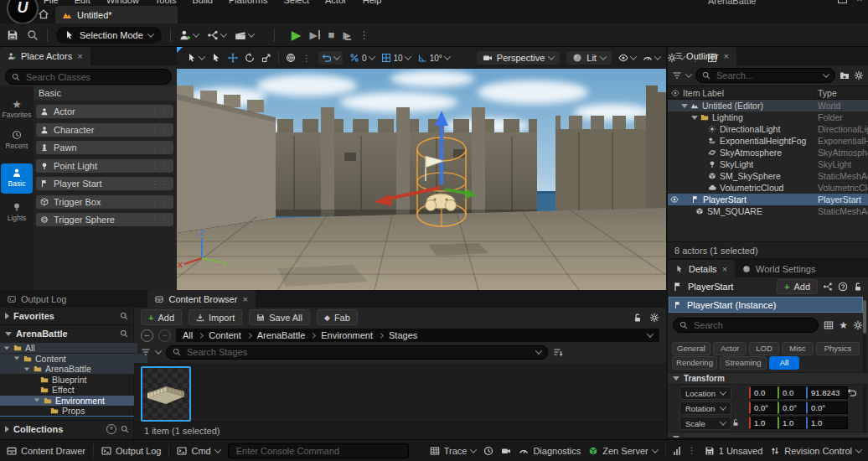 This screenshot has width=868, height=461. Describe the element at coordinates (865, 367) in the screenshot. I see `details-scrollbar` at that location.